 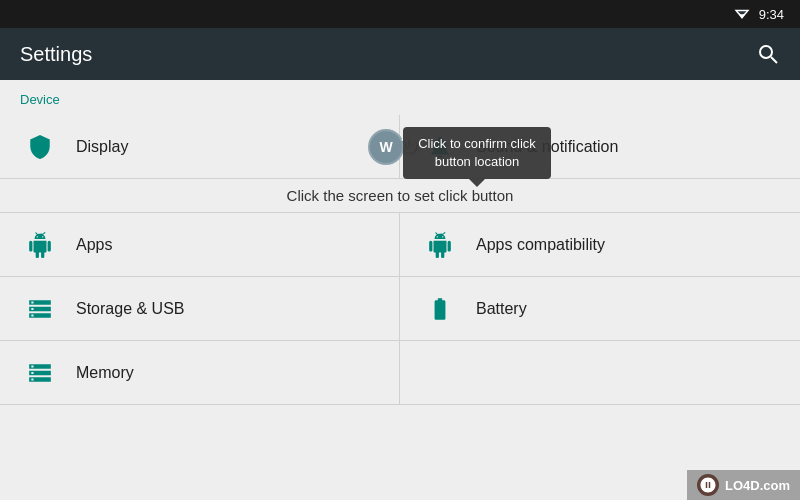 I want to click on search-button, so click(x=768, y=54).